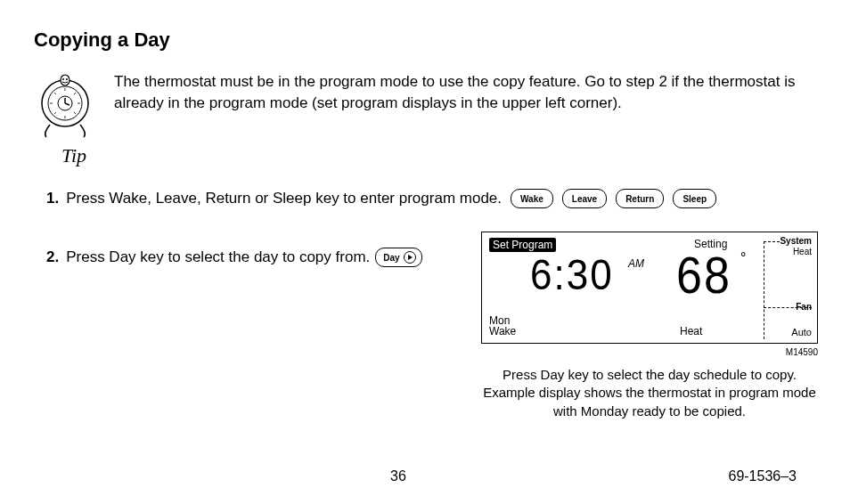 Image resolution: width=850 pixels, height=504 pixels. What do you see at coordinates (763, 476) in the screenshot?
I see `document-number: 69-1536–3` at bounding box center [763, 476].